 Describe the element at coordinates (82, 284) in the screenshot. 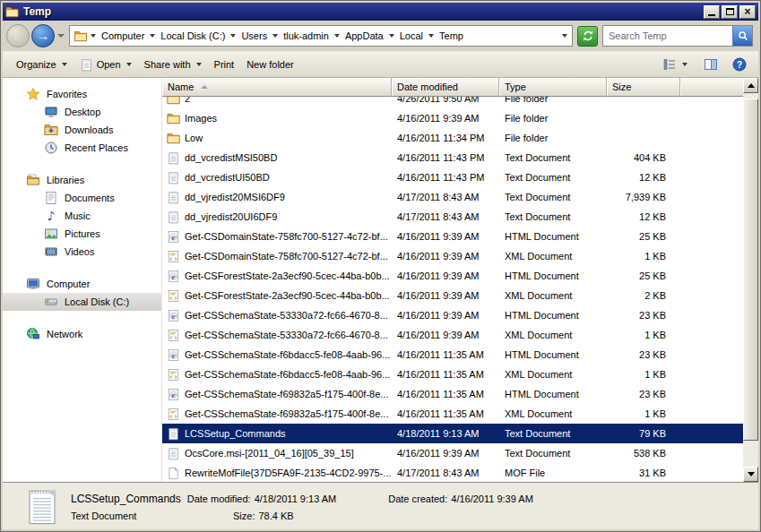

I see `sidebar-item-computer: Computer` at that location.